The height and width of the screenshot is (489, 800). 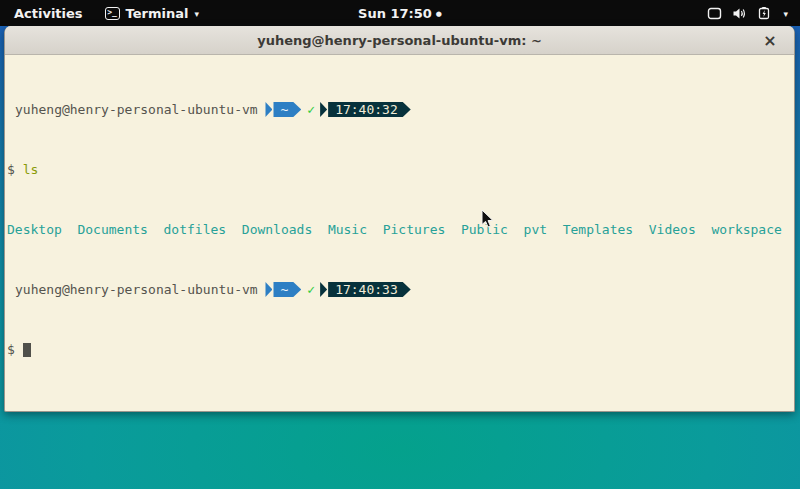 What do you see at coordinates (754, 14) in the screenshot?
I see `system-tray: ▾` at bounding box center [754, 14].